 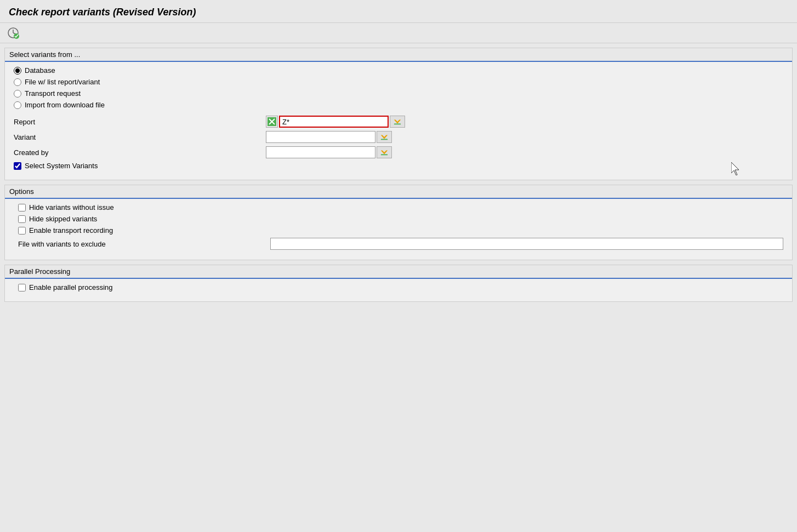 What do you see at coordinates (272, 122) in the screenshot?
I see `report-clear-button` at bounding box center [272, 122].